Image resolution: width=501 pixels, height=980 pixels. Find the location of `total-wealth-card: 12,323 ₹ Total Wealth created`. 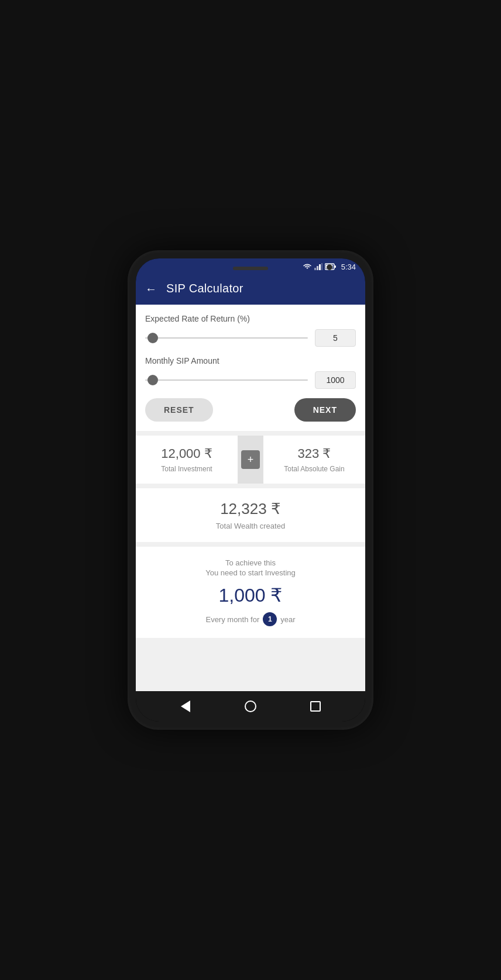

total-wealth-card: 12,323 ₹ Total Wealth created is located at coordinates (250, 515).